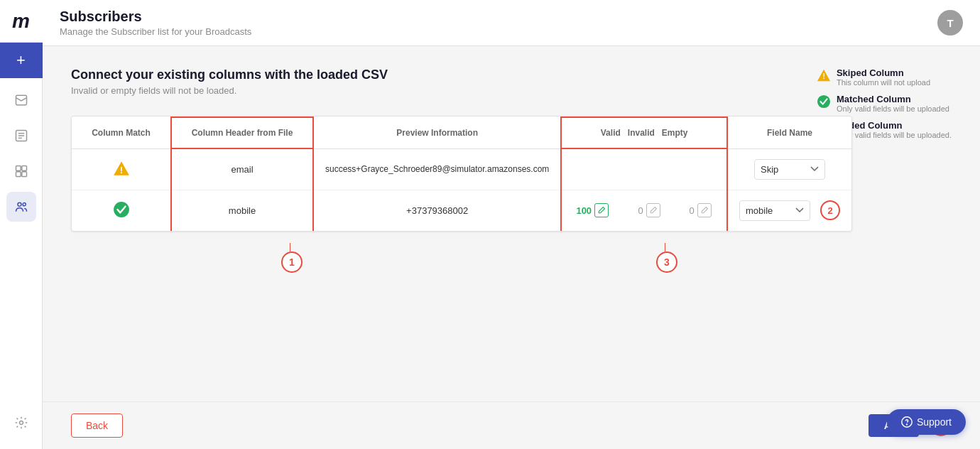  Describe the element at coordinates (511, 23) in the screenshot. I see `header: Subscribers Manage the Subscriber list f…` at that location.